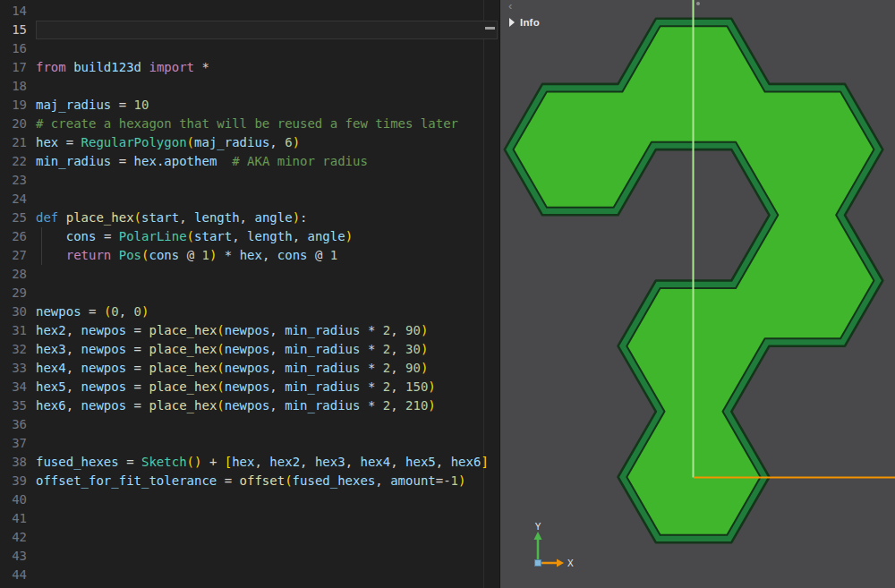 This screenshot has height=588, width=895. I want to click on line-number: 22, so click(13, 161).